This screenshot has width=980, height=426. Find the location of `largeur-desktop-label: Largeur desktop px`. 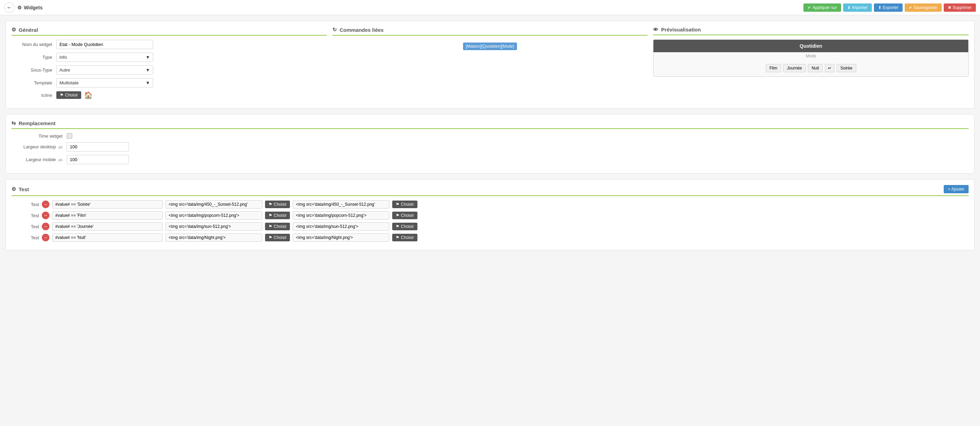

largeur-desktop-label: Largeur desktop px is located at coordinates (39, 147).